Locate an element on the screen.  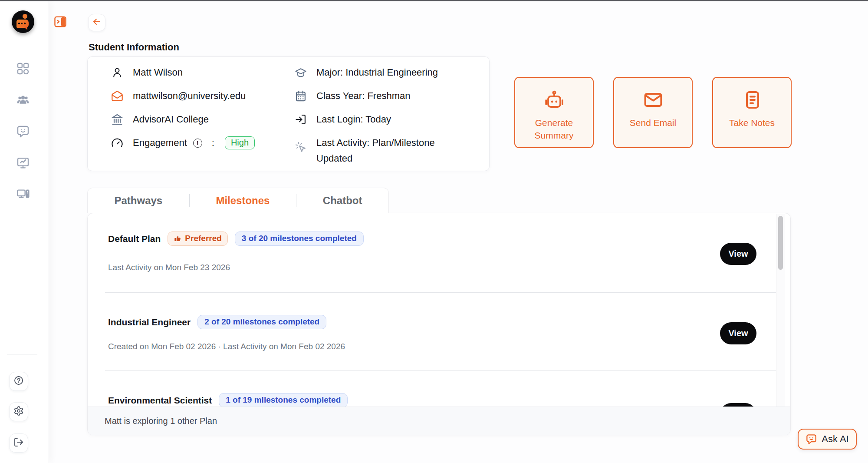
take-notes-button: Take Notes is located at coordinates (752, 112).